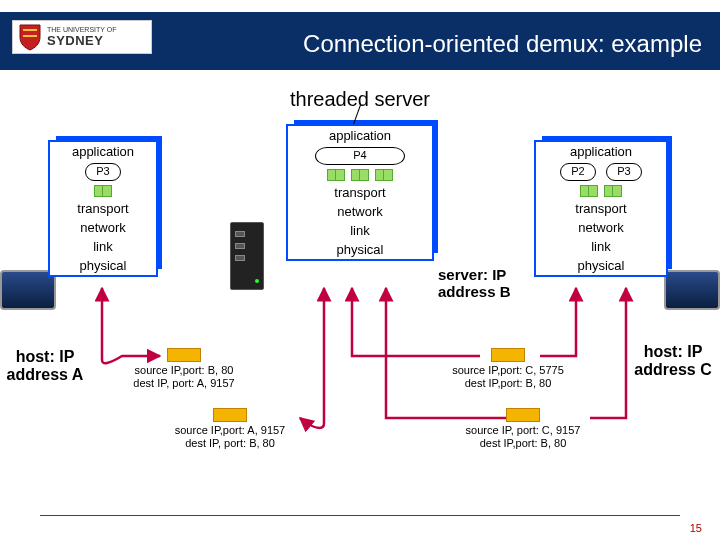 Image resolution: width=720 pixels, height=540 pixels. I want to click on proc-p2: P2, so click(578, 172).